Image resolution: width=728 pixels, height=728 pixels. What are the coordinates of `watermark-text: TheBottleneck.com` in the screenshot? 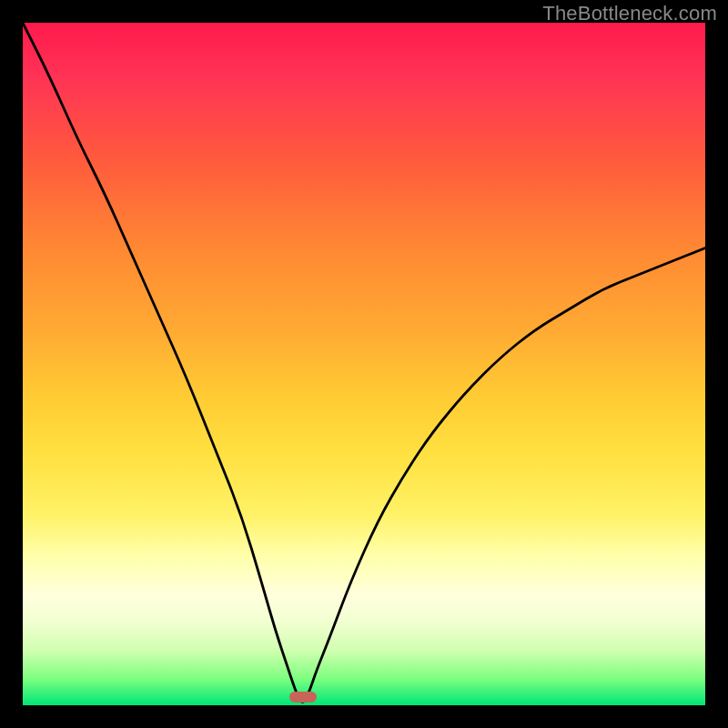 It's located at (630, 14).